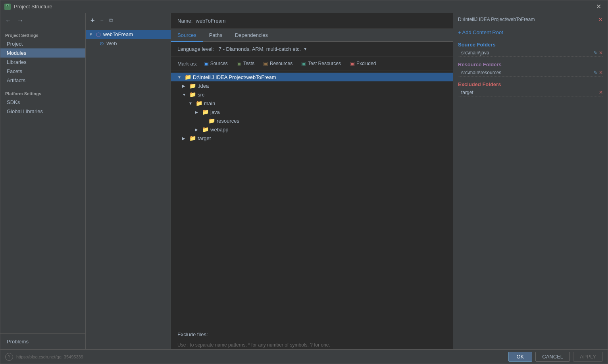 Image resolution: width=608 pixels, height=364 pixels. What do you see at coordinates (43, 181) in the screenshot?
I see `project-settings-sidebar: ← → Project Settings Project Modules Lib…` at bounding box center [43, 181].